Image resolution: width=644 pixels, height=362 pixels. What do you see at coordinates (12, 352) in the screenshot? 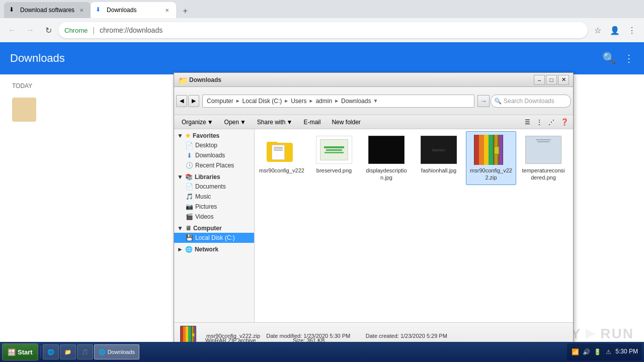
I see `start-icon: 🪟` at bounding box center [12, 352].